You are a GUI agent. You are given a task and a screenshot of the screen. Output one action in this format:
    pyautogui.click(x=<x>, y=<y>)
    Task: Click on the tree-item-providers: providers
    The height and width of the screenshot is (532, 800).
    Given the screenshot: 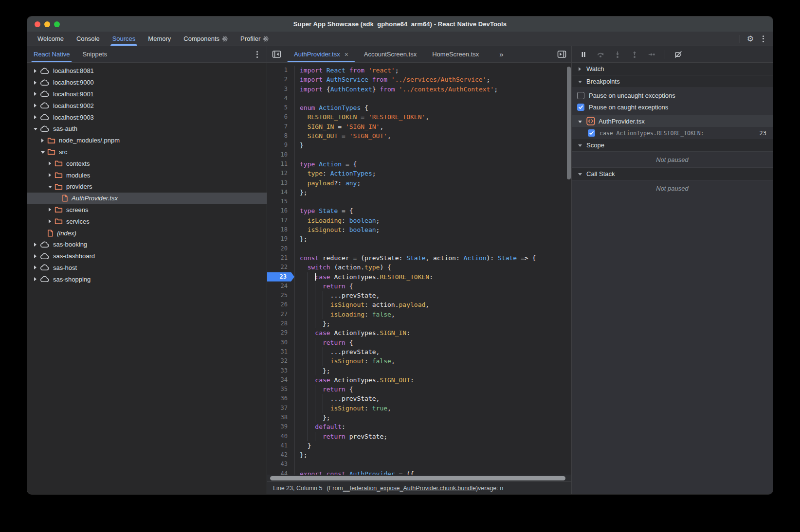 What is the action you would take?
    pyautogui.click(x=147, y=187)
    